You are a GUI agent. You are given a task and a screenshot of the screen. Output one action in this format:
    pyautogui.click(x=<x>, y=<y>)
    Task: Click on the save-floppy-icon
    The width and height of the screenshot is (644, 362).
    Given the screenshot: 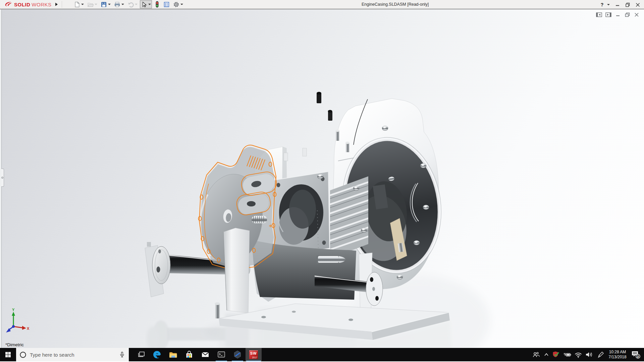 What is the action you would take?
    pyautogui.click(x=104, y=5)
    